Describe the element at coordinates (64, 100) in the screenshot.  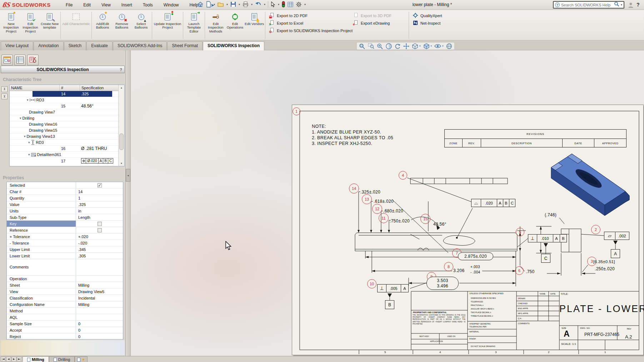
I see `tree-row-rd3: ▾ RD3` at that location.